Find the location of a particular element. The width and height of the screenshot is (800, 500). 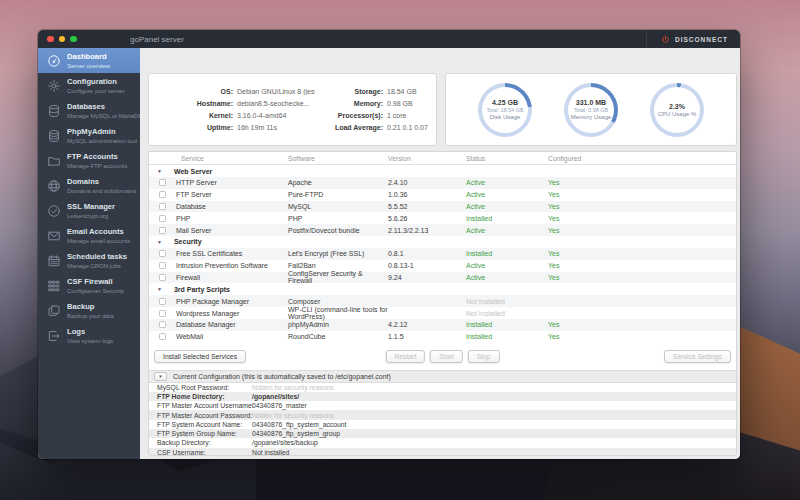

sidebar-item-databases: DatabasesManage MySQL or MariaDB is located at coordinates (89, 110).